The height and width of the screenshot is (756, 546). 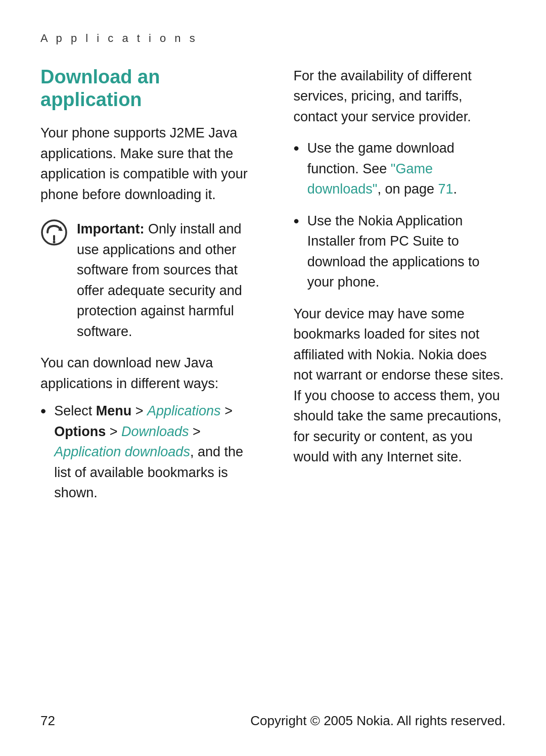 What do you see at coordinates (160, 280) in the screenshot?
I see `important-body: Only install and use applications and ot…` at bounding box center [160, 280].